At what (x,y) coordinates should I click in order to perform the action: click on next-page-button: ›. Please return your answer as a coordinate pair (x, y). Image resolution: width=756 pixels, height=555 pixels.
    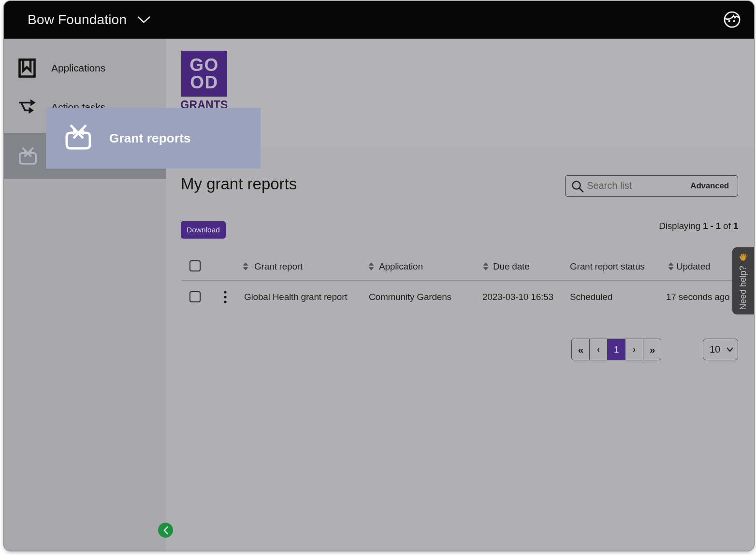
    Looking at the image, I should click on (634, 350).